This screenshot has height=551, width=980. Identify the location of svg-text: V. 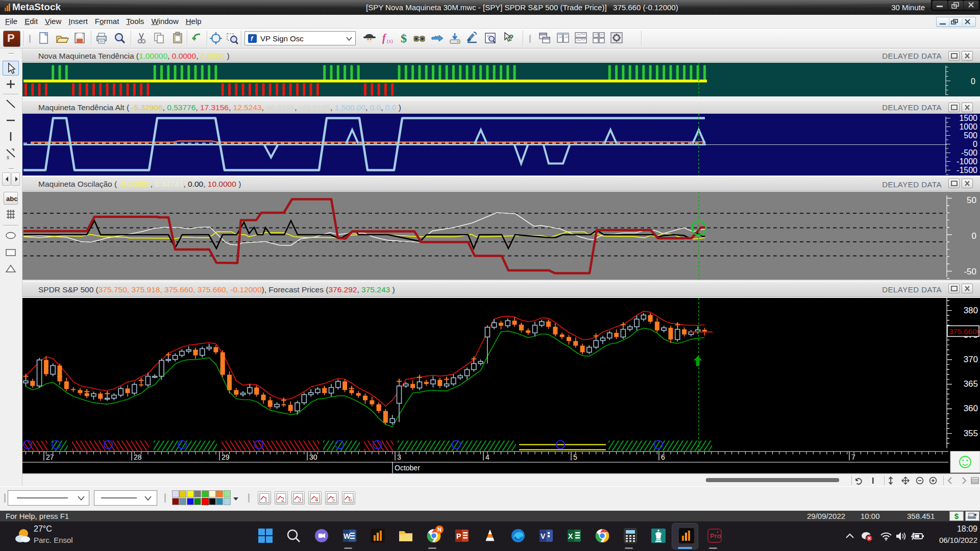
(543, 536).